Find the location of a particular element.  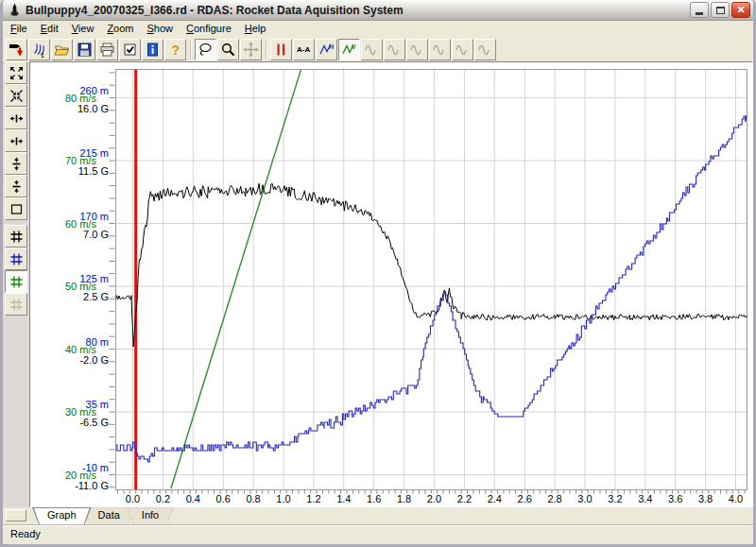

altitude-trace-button: H is located at coordinates (327, 49).